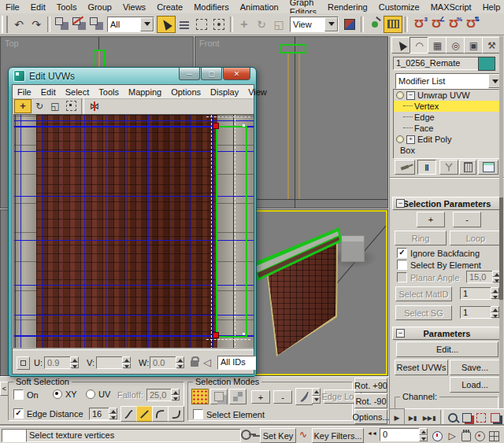 This screenshot has width=504, height=443. Describe the element at coordinates (438, 253) in the screenshot. I see `ignore-backfacing-checkbox: ✓ Ignore Backfacing` at that location.